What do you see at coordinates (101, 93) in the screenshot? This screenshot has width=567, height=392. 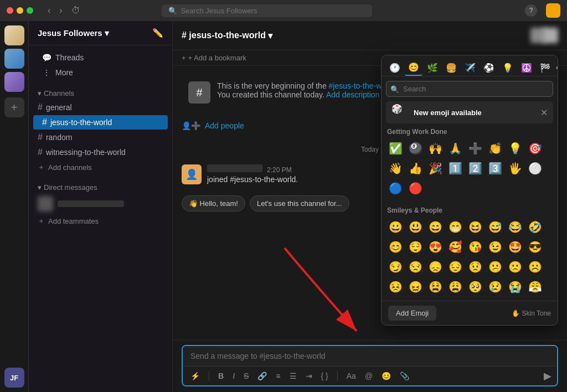 I see `channels-header: ▾ Channels` at bounding box center [101, 93].